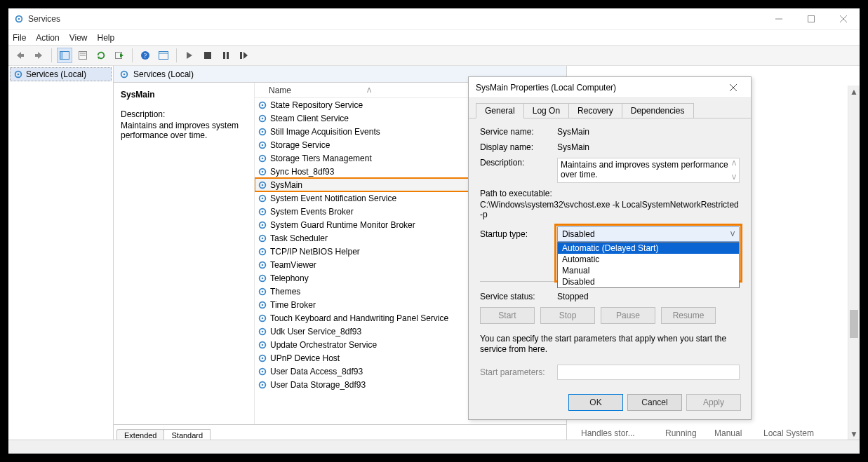  I want to click on startup-option: Automatic (Delayed Start), so click(648, 248).